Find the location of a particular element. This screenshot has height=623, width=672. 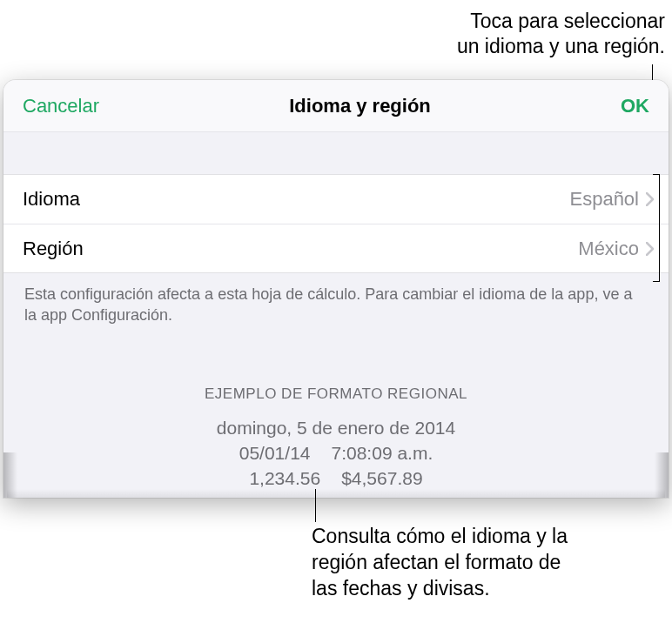

example-short-row: 05/01/14 7:08:09 a.m. is located at coordinates (336, 452).